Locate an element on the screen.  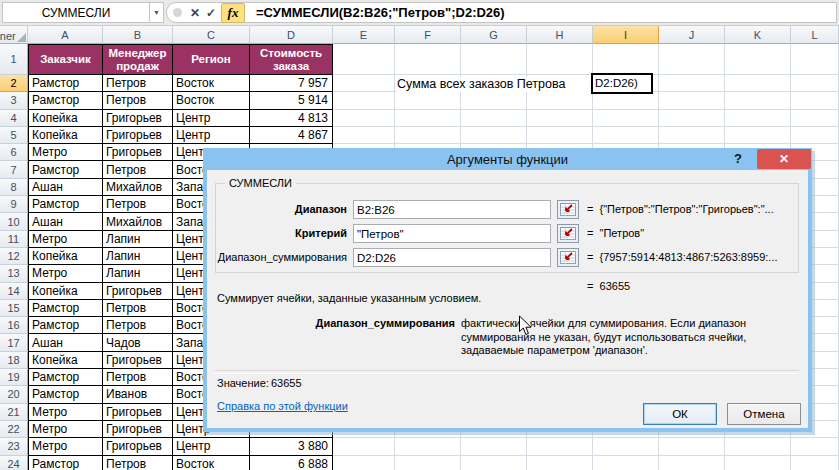
cell-K3 is located at coordinates (758, 100).